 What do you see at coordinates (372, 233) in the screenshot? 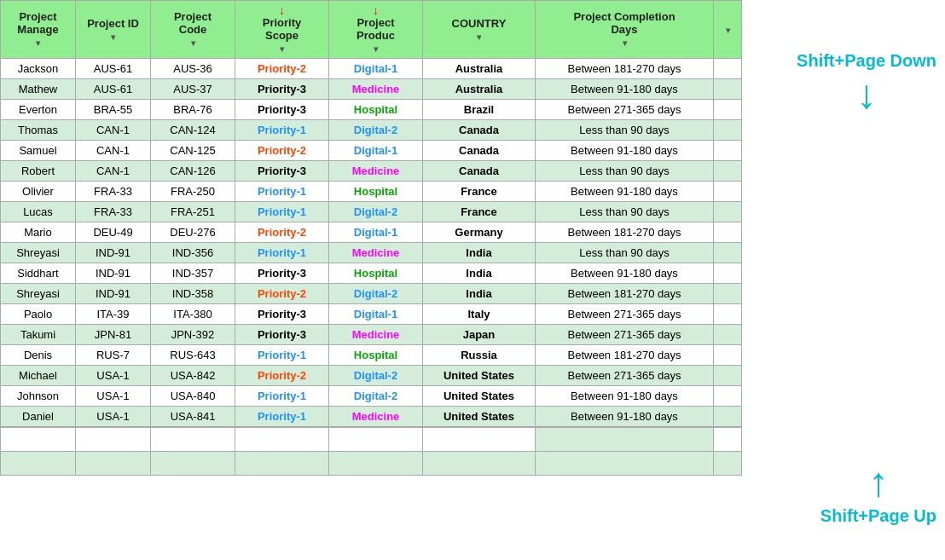
I see `table-row: MarioDEU-49DEU-276Priority-2Digital-1Ger…` at bounding box center [372, 233].